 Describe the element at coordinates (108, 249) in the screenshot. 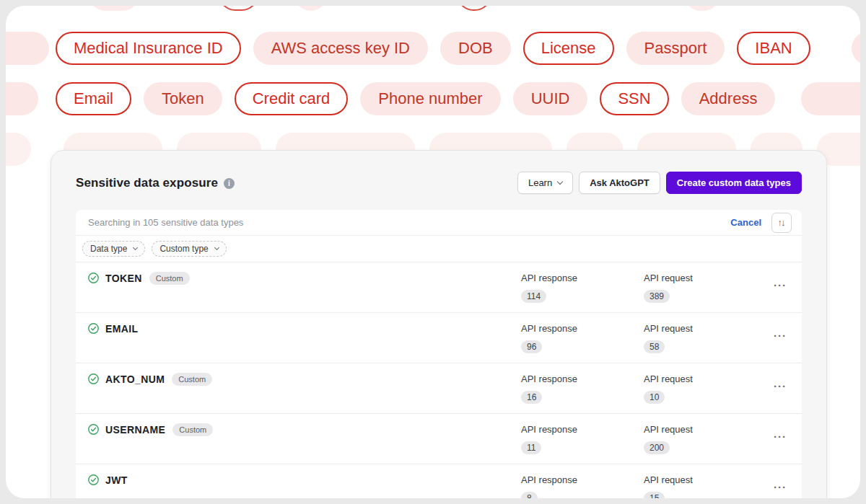

I see `filter-chip-label: Data type` at that location.